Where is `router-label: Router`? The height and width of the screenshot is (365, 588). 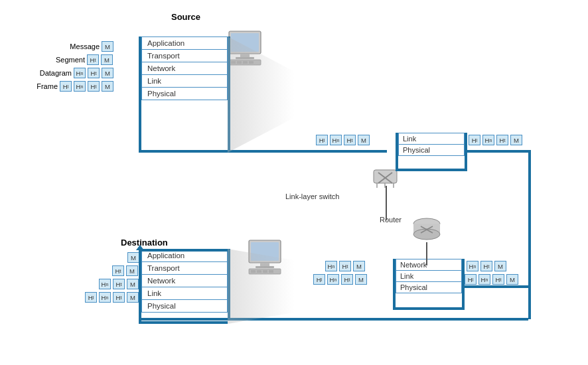 router-label: Router is located at coordinates (390, 220).